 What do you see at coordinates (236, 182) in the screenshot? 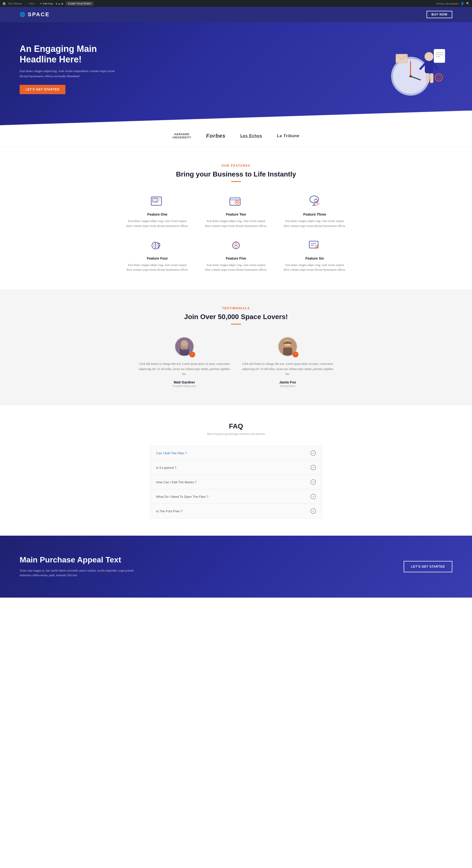
I see `features-divider` at bounding box center [236, 182].